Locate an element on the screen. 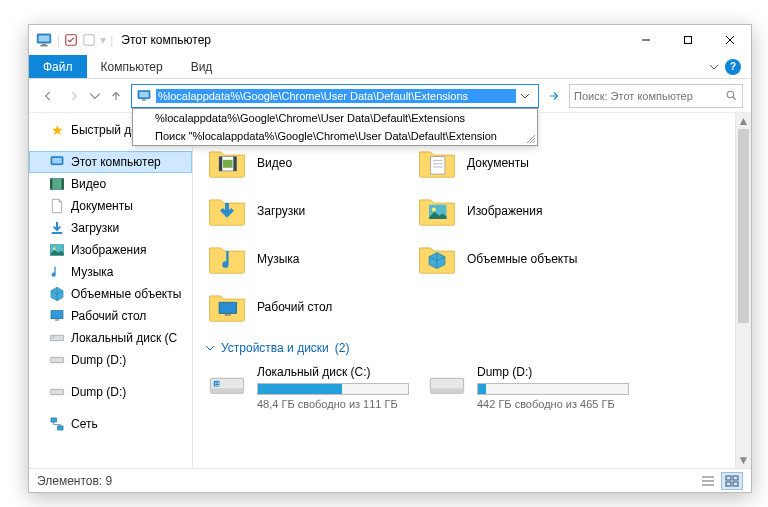 The image size is (768, 507). folder-music: Музыка is located at coordinates (308, 259).